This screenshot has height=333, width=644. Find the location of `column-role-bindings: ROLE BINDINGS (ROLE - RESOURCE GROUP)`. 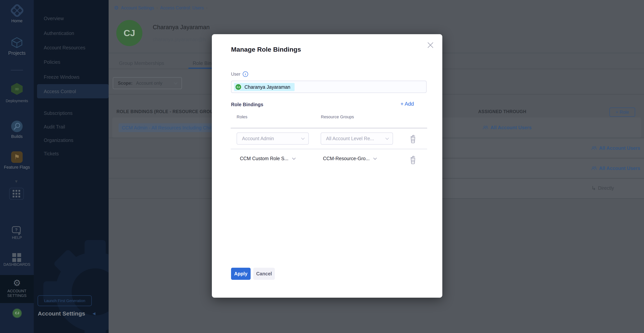

column-role-bindings: ROLE BINDINGS (ROLE - RESOURCE GROUP) is located at coordinates (167, 112).